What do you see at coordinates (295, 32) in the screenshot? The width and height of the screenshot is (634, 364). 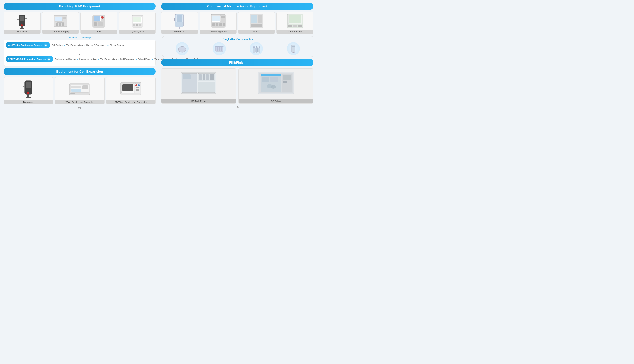 I see `commercial-lysis-label: Lysis System` at bounding box center [295, 32].